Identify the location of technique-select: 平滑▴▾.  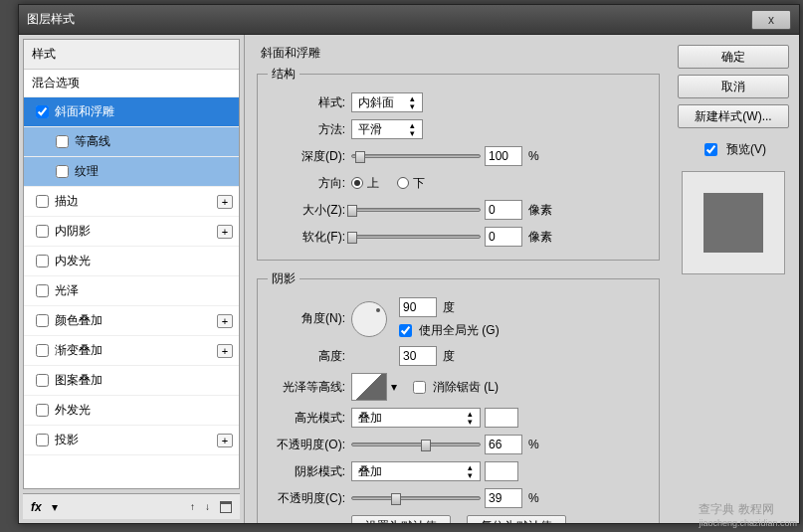
(387, 129).